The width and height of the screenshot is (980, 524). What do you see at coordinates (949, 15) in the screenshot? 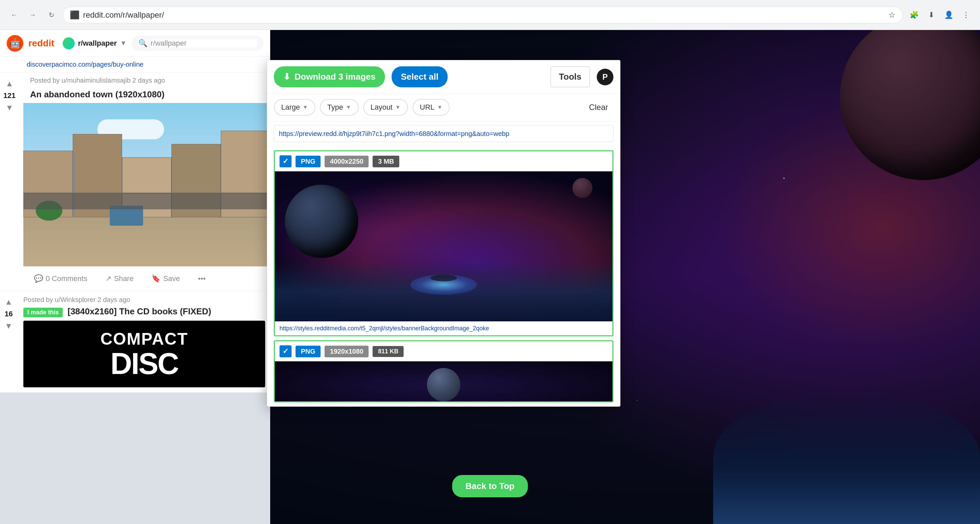
I see `profile-button: 👤` at bounding box center [949, 15].